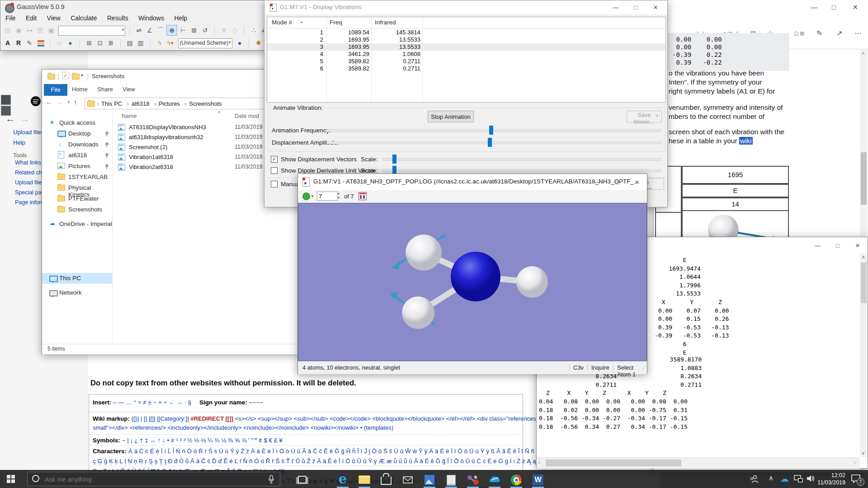 The image size is (868, 488). Describe the element at coordinates (205, 43) in the screenshot. I see `scheme-combobox: (Unnamed Scheme) ▾` at that location.